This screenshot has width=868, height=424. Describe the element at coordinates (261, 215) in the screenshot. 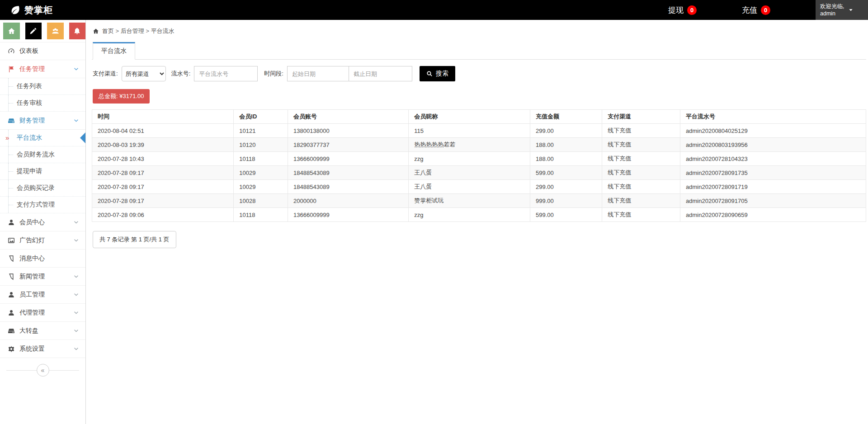

I see `table-cell: 10118` at that location.